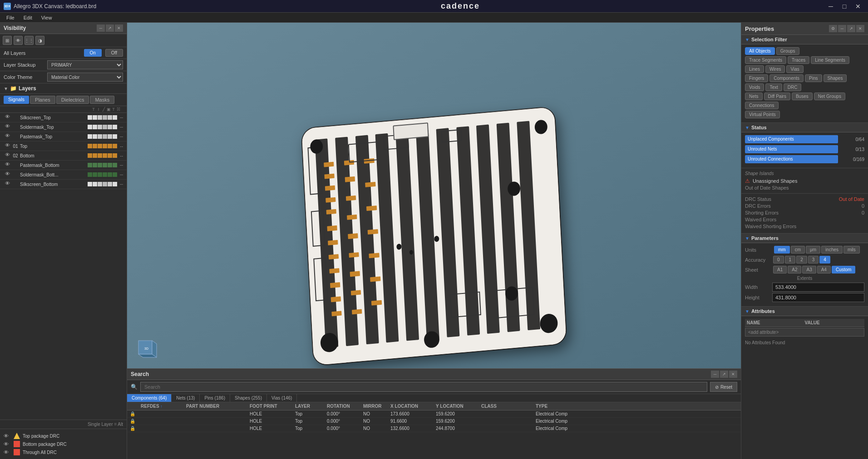  Describe the element at coordinates (376, 406) in the screenshot. I see `col-mirror: MIRROR` at that location.